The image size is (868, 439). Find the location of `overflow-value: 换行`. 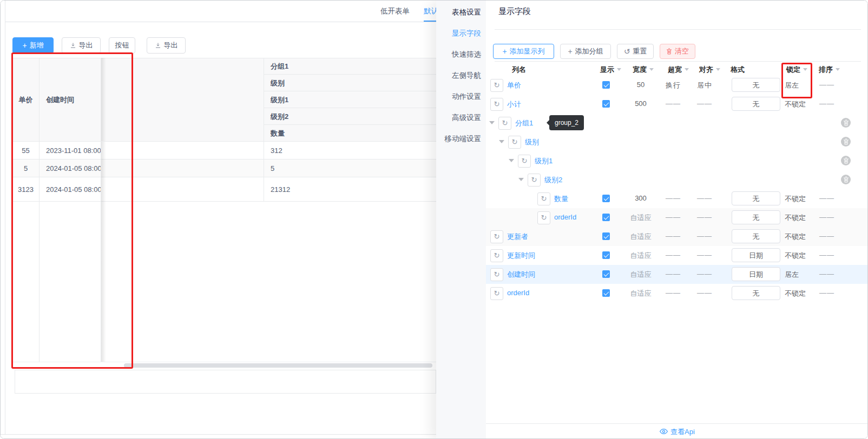

overflow-value: 换行 is located at coordinates (673, 85).